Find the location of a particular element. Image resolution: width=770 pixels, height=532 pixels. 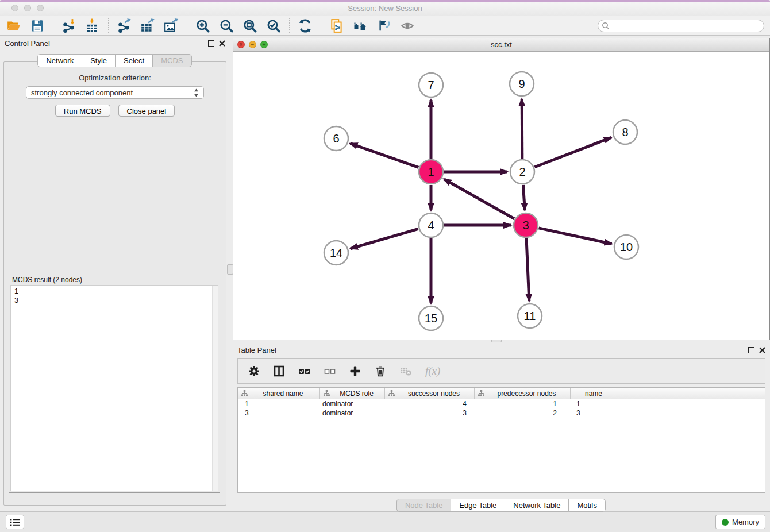

close-panel-icon is located at coordinates (222, 44).